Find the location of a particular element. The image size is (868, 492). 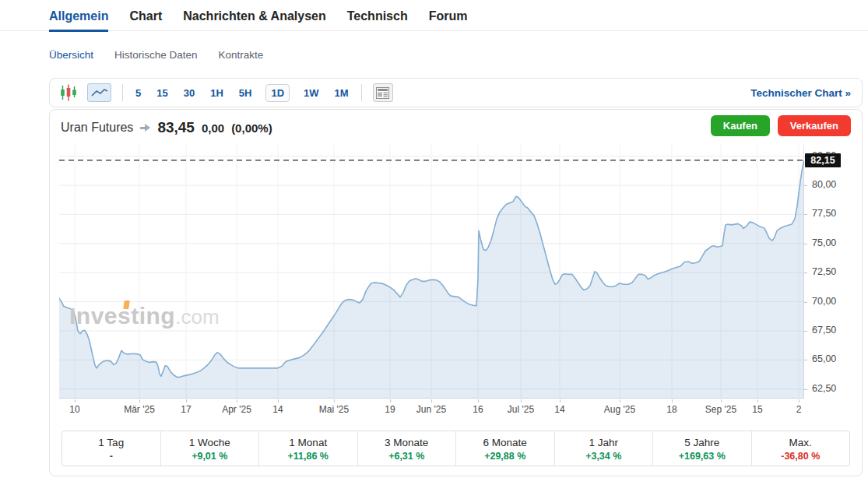

toolbar-divider is located at coordinates (361, 93).